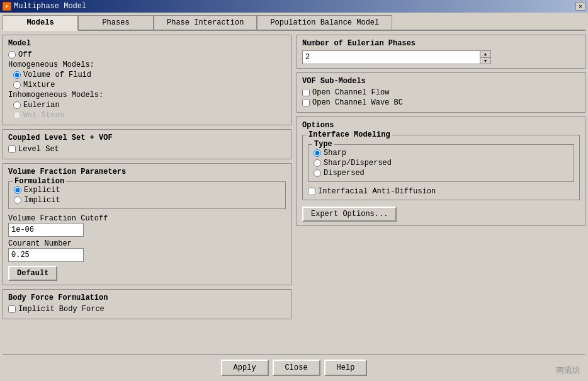 This screenshot has width=588, height=381. Describe the element at coordinates (147, 200) in the screenshot. I see `implicit-row: Implicit` at that location.